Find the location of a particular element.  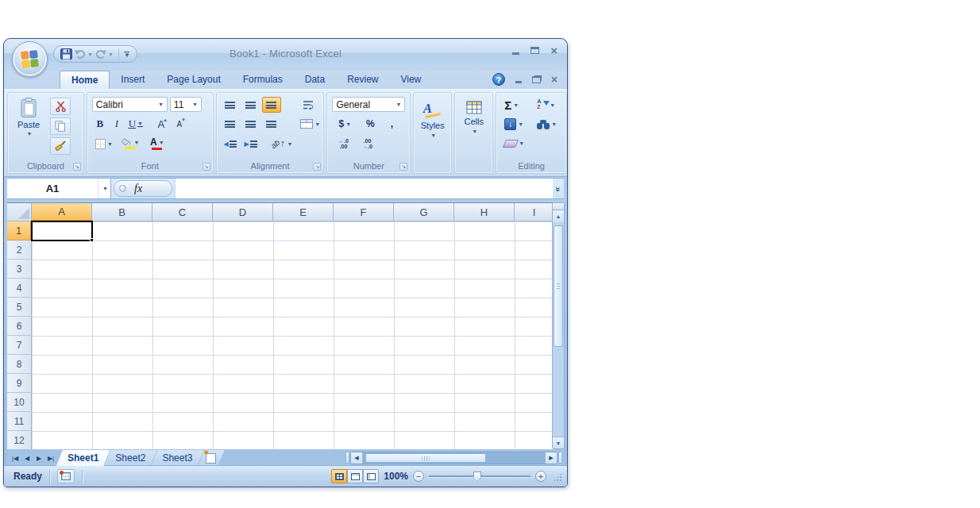

previous-sheet-button: ◀ is located at coordinates (27, 458).